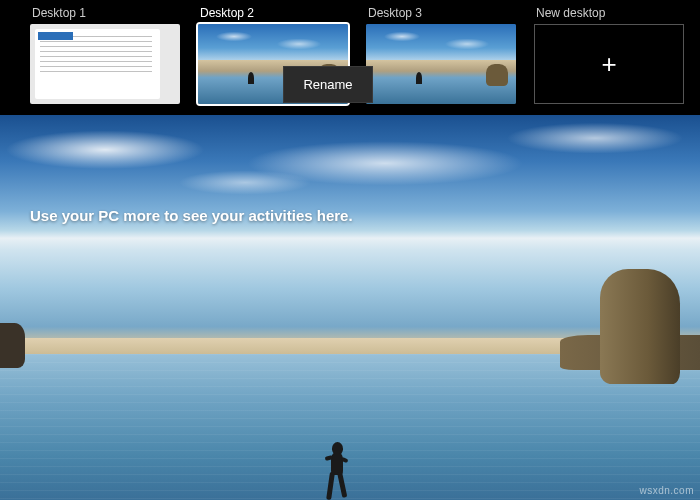  Describe the element at coordinates (441, 13) in the screenshot. I see `desktop-label: Desktop 3` at that location.